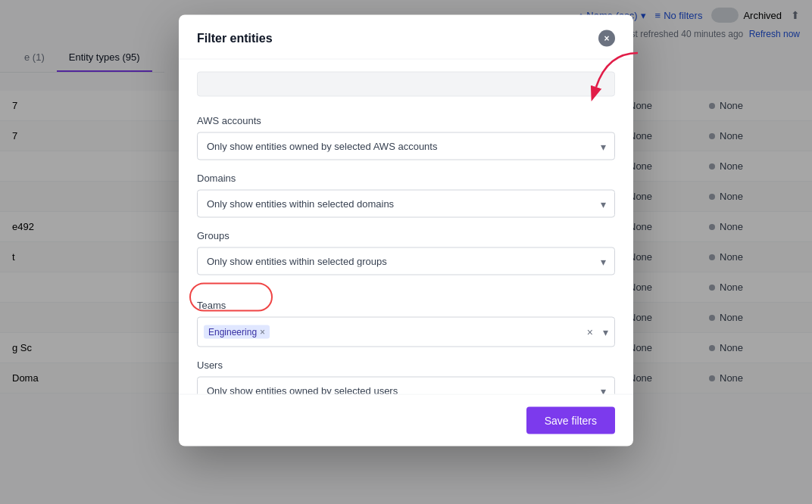 This screenshot has width=812, height=504. What do you see at coordinates (211, 306) in the screenshot?
I see `teams-label: Teams` at bounding box center [211, 306].